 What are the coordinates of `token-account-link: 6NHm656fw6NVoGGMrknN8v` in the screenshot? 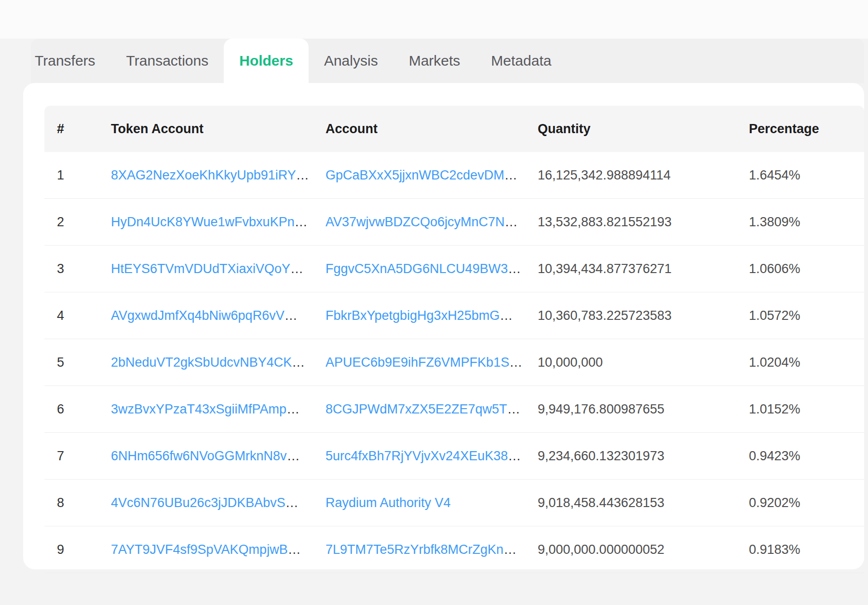 It's located at (199, 456).